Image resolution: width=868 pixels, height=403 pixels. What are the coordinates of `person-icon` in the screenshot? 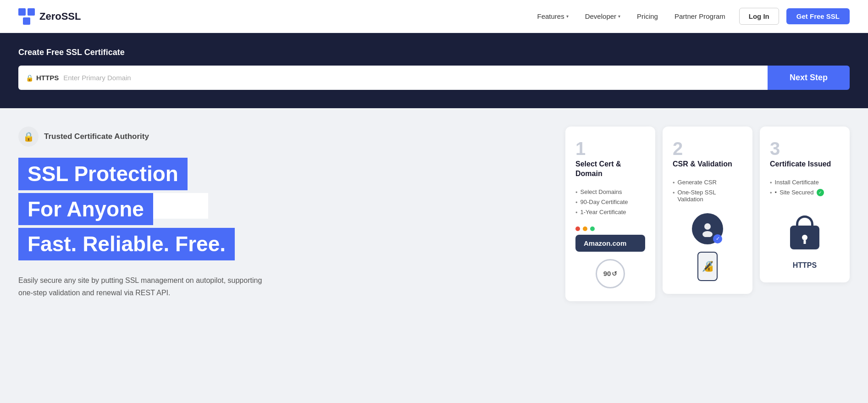 It's located at (708, 229).